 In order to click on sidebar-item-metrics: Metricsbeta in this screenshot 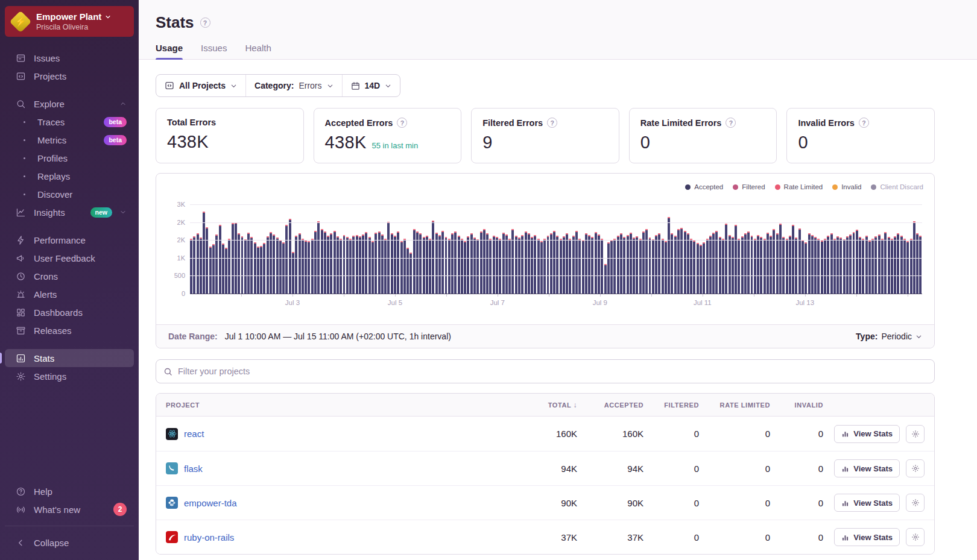, I will do `click(69, 140)`.